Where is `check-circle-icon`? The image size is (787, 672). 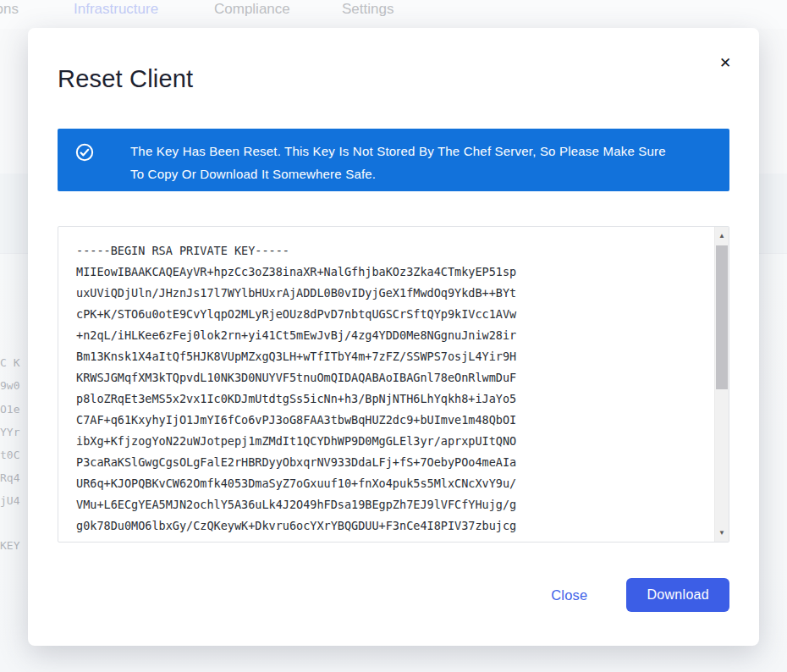
check-circle-icon is located at coordinates (85, 152).